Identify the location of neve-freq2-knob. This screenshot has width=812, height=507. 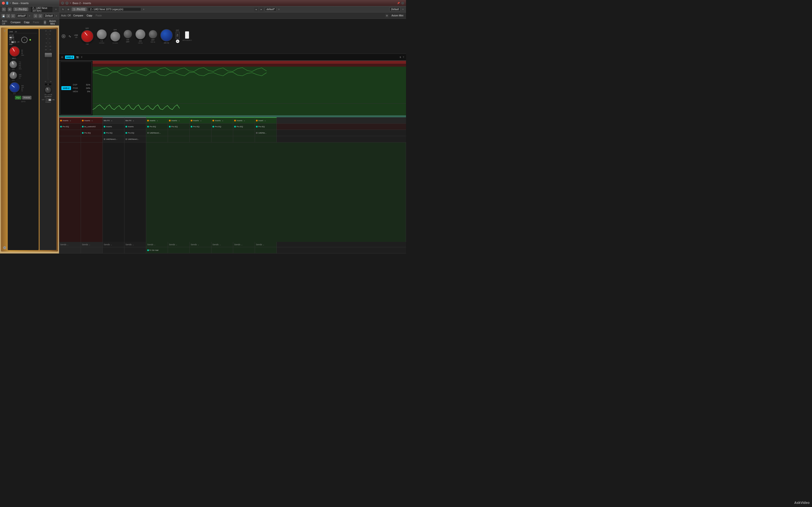
(115, 37).